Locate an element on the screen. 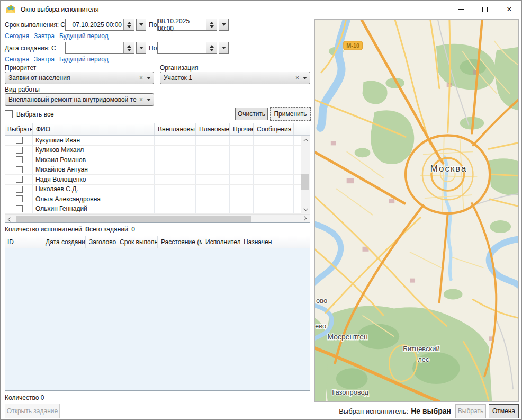  deadline-from-dropdown-button is located at coordinates (141, 24).